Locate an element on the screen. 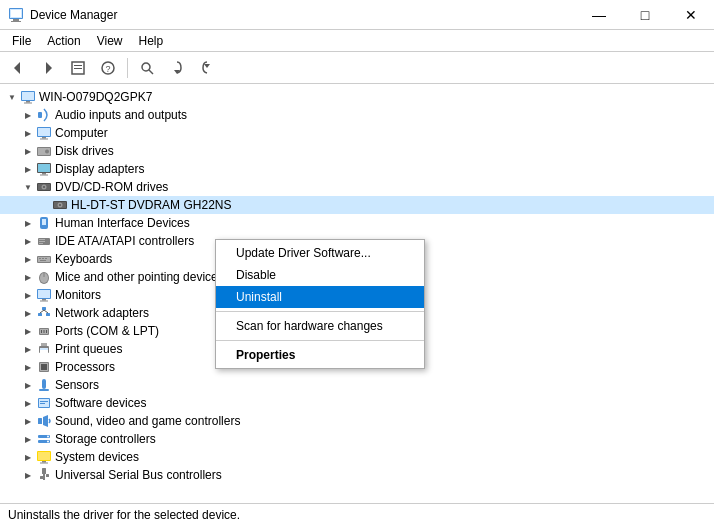 This screenshot has width=714, height=525. expander: ▼ is located at coordinates (28, 187).